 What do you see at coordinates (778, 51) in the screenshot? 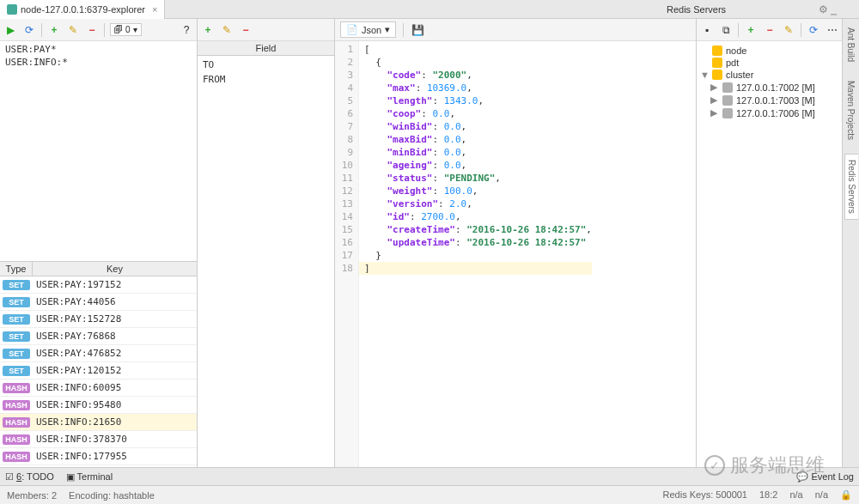
I see `tree-node: node` at bounding box center [778, 51].